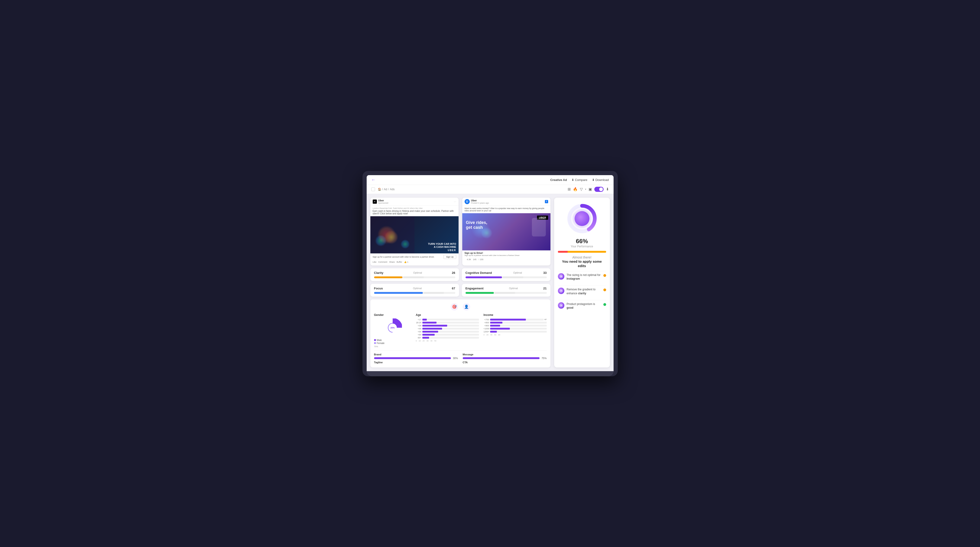 This screenshot has width=980, height=547. I want to click on female-dot, so click(375, 343).